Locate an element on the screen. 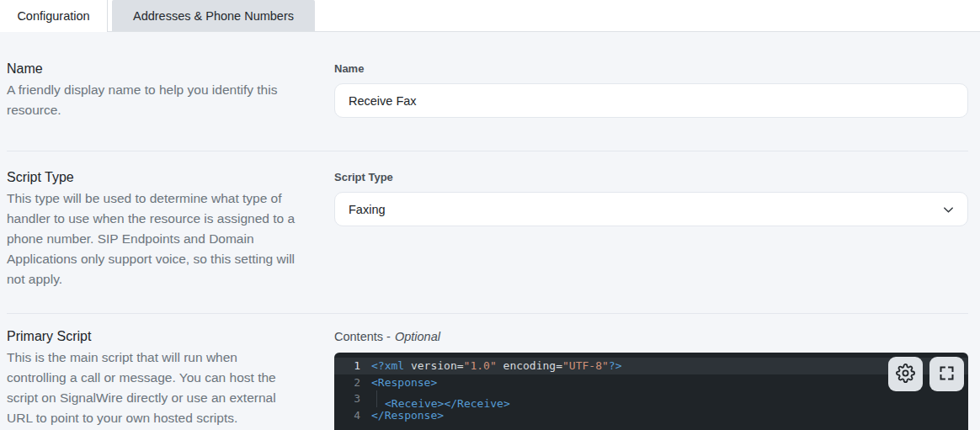 Image resolution: width=980 pixels, height=430 pixels. name-input is located at coordinates (652, 101).